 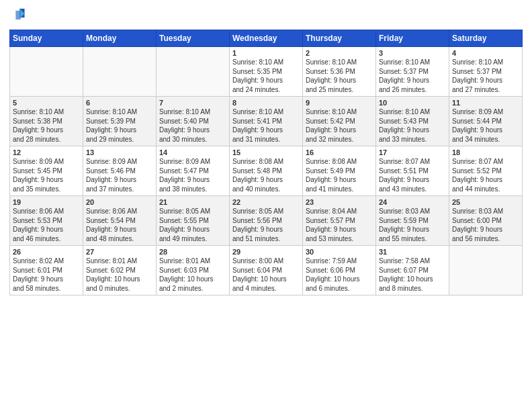 What do you see at coordinates (339, 225) in the screenshot?
I see `day-info: Sunrise: 8:04 AM Sunset: 5:57 PM Dayligh…` at bounding box center [339, 225].